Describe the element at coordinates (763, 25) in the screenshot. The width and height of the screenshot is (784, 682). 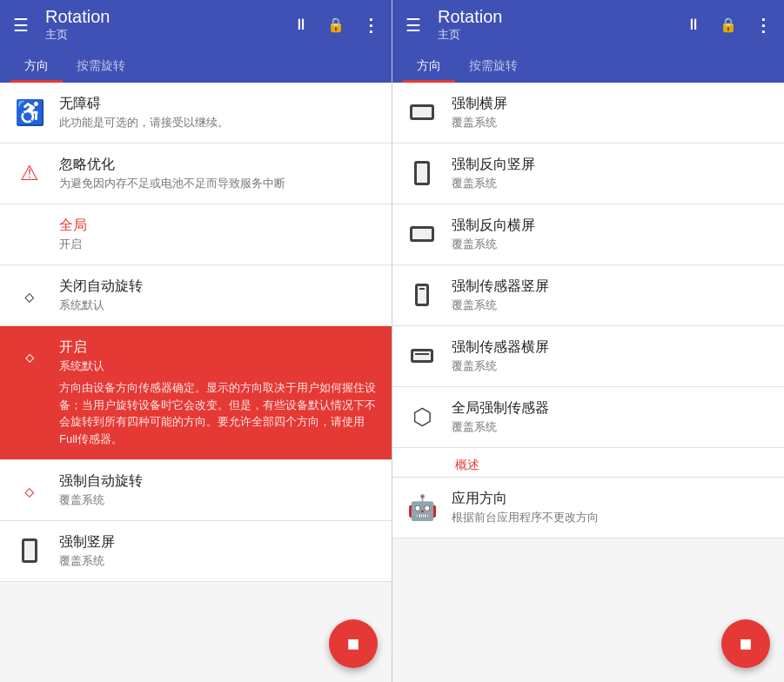
I see `right-more-icon` at that location.